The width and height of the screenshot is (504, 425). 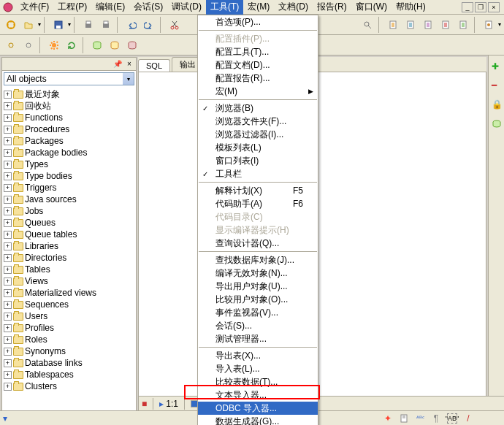 I want to click on menu-item: 测试管理器..., so click(x=258, y=339).